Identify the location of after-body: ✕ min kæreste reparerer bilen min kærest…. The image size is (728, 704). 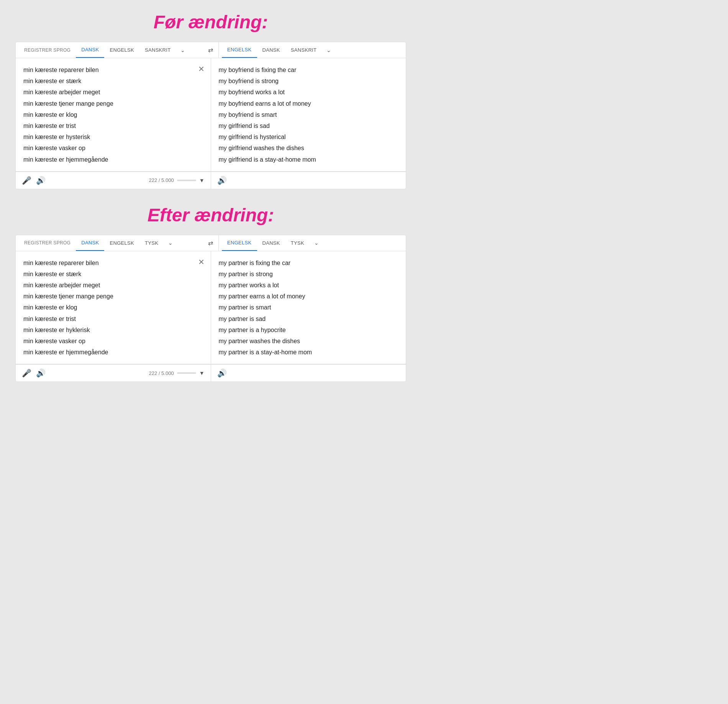
(211, 308).